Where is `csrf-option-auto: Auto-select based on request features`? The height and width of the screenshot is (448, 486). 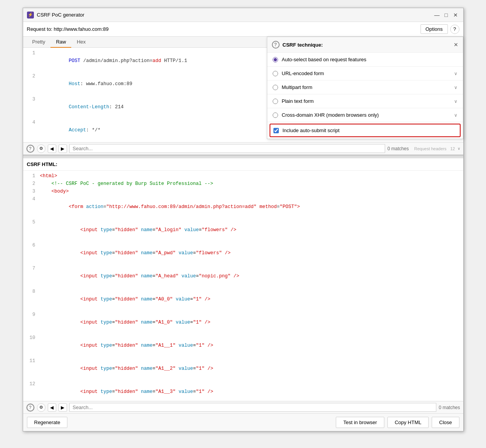 csrf-option-auto: Auto-select based on request features is located at coordinates (365, 60).